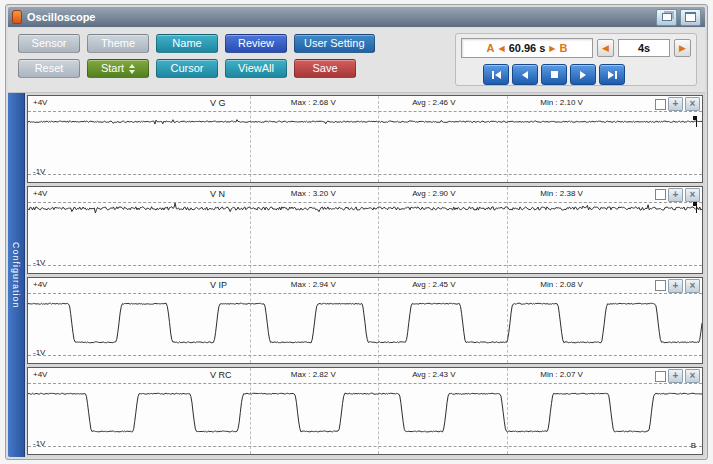 Image resolution: width=713 pixels, height=464 pixels. I want to click on review-button: Review, so click(256, 44).